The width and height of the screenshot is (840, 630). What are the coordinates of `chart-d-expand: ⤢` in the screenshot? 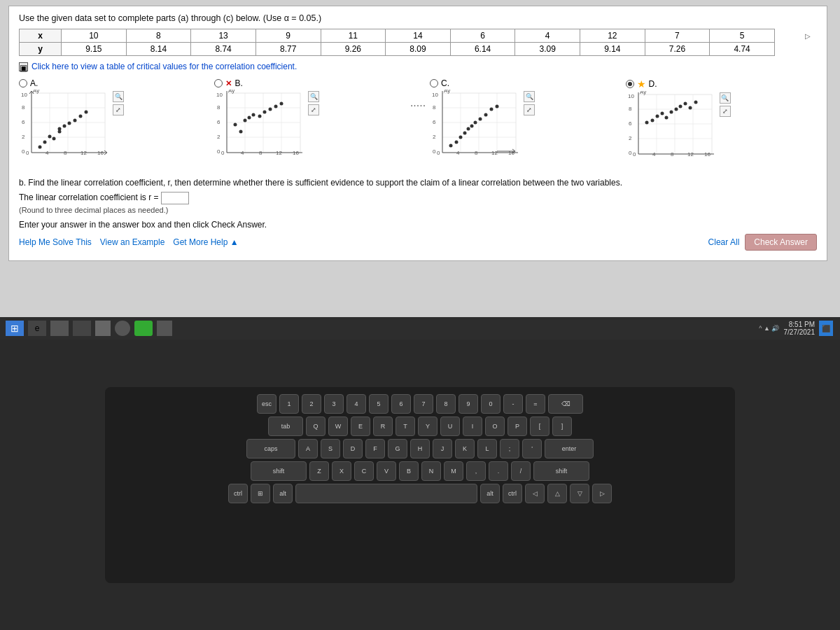 It's located at (725, 111).